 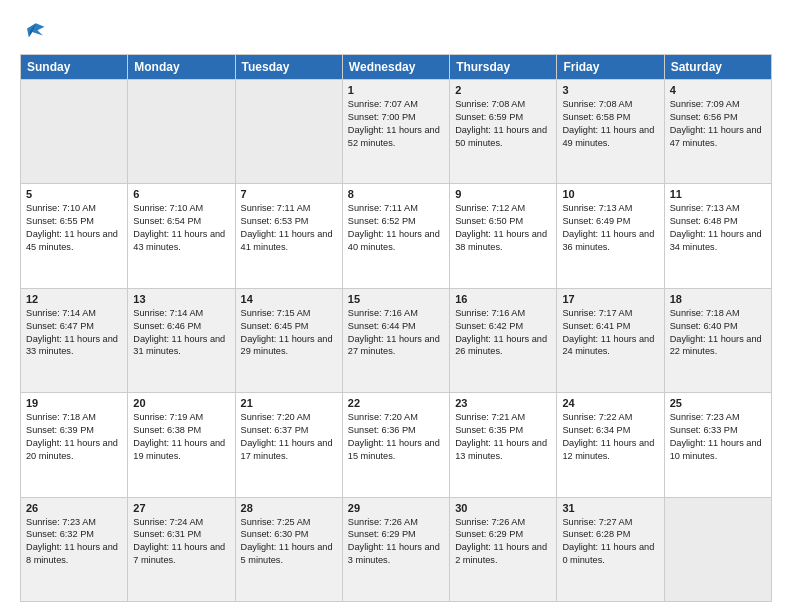 I want to click on cell-content: Sunrise: 7:26 AMSunset: 6:29 PMDaylight:…, so click(x=503, y=542).